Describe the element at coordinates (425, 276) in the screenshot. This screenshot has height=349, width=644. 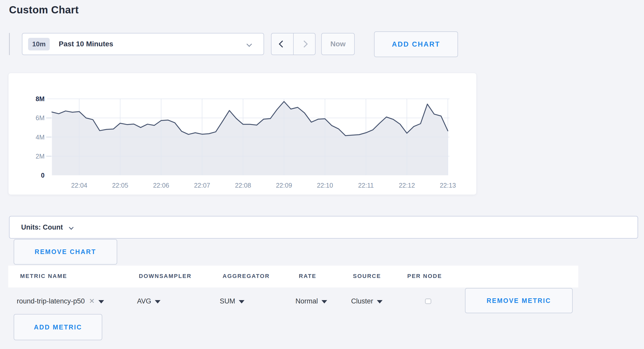
I see `column-header-per-node: PER NODE` at that location.